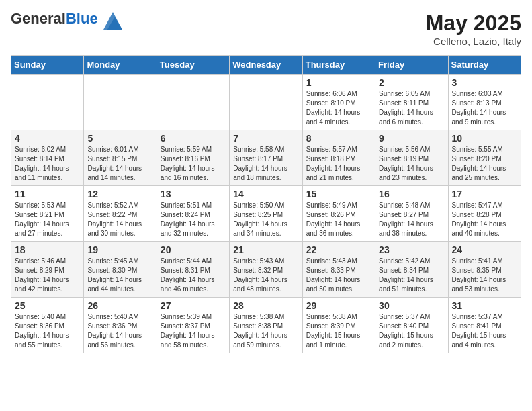  I want to click on day-header-thursday: Thursday, so click(339, 65).